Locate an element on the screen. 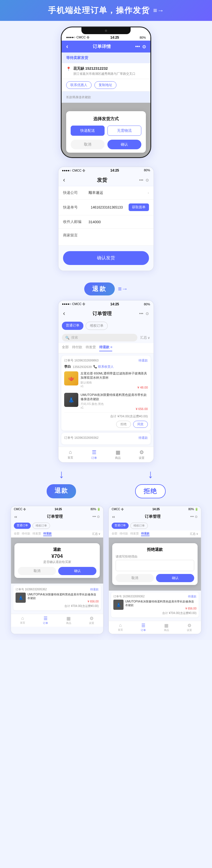 The width and height of the screenshot is (212, 868). reject-cancel-button: 取消 is located at coordinates (135, 578).